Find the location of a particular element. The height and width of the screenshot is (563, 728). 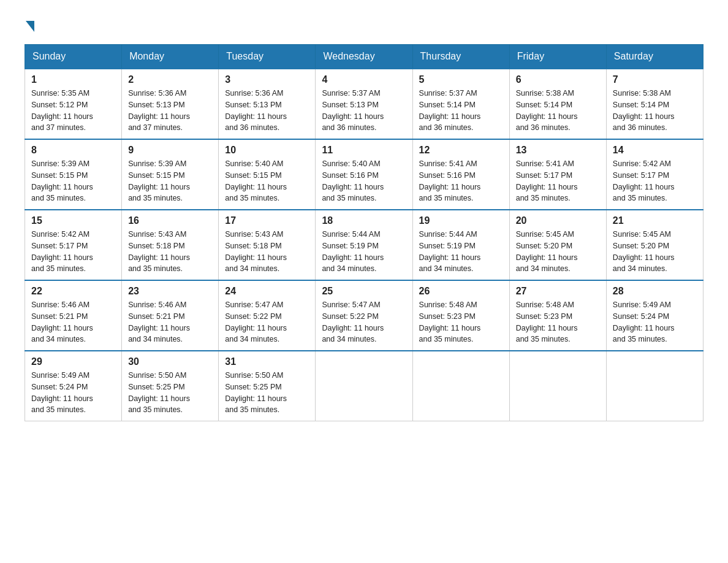

day-number: 14 is located at coordinates (654, 150).